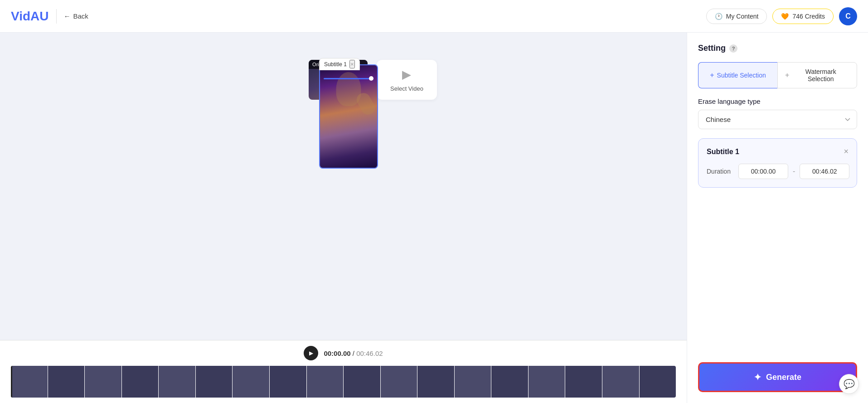 Image resolution: width=868 pixels, height=403 pixels. I want to click on duration-start-input, so click(763, 171).